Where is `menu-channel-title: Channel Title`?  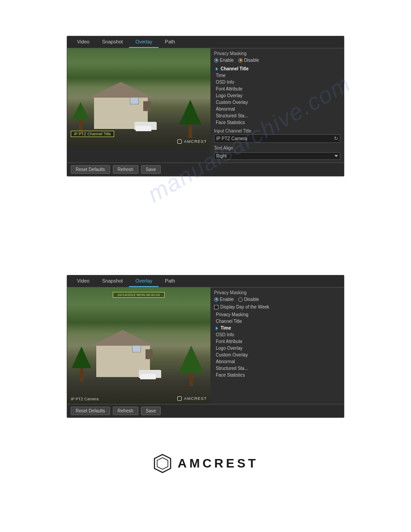
menu-channel-title: Channel Title is located at coordinates (277, 69).